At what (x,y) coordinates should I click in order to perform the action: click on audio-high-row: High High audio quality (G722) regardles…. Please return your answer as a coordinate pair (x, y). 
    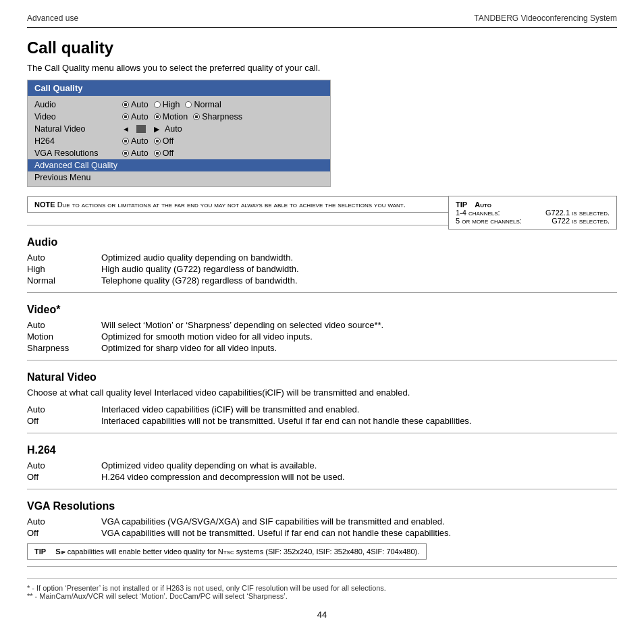
    Looking at the image, I should click on (322, 269).